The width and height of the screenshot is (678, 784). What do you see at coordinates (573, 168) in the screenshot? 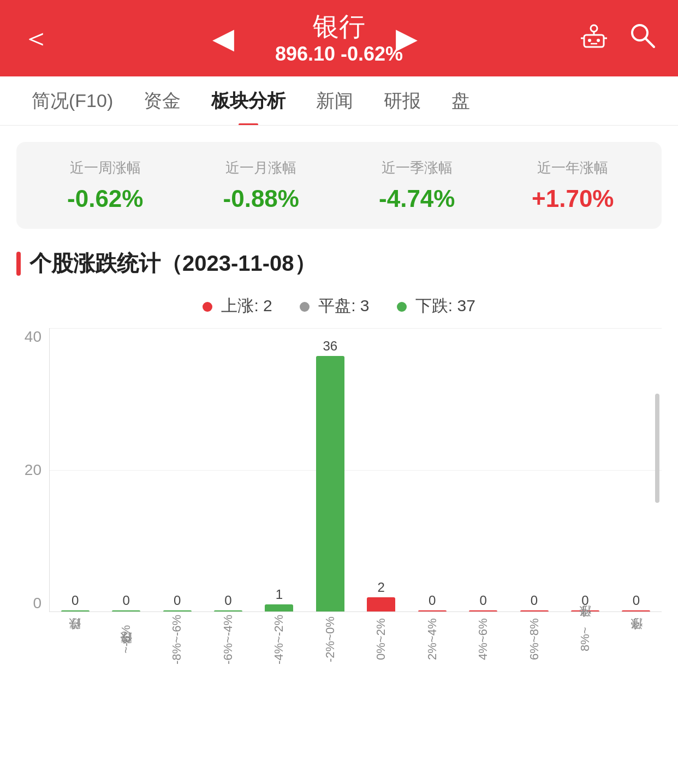
I see `perf-year-label: 近一年涨幅` at bounding box center [573, 168].